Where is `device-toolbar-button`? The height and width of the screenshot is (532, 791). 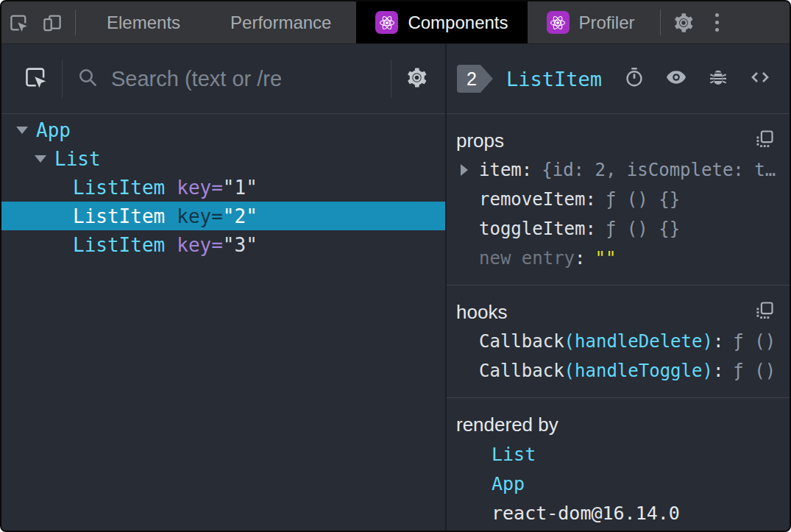
device-toolbar-button is located at coordinates (52, 22).